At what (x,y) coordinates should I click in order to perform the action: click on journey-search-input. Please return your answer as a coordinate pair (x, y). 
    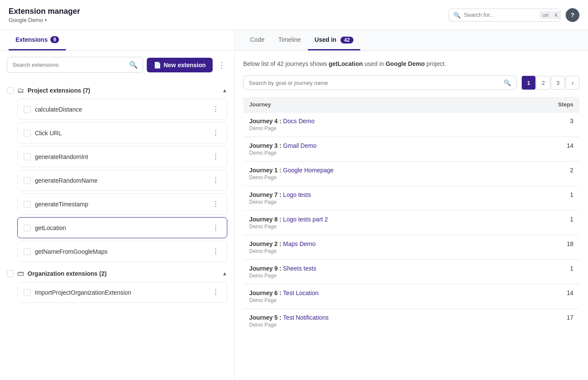
    Looking at the image, I should click on (374, 83).